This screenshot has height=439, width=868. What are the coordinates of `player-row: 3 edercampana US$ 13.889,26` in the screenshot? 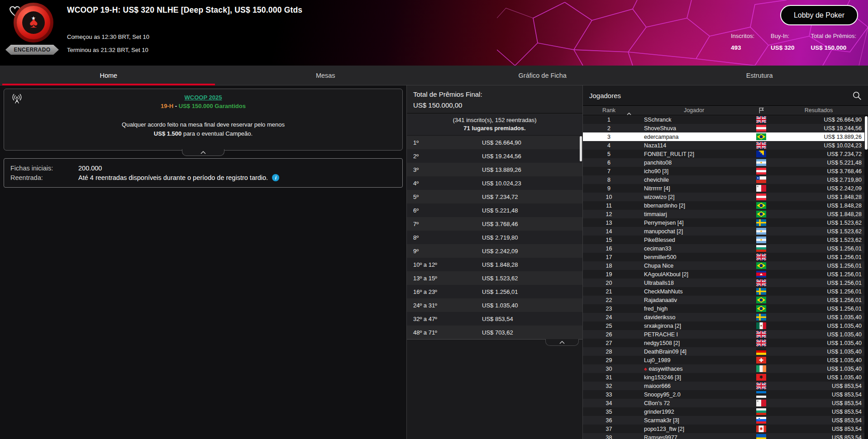 It's located at (725, 137).